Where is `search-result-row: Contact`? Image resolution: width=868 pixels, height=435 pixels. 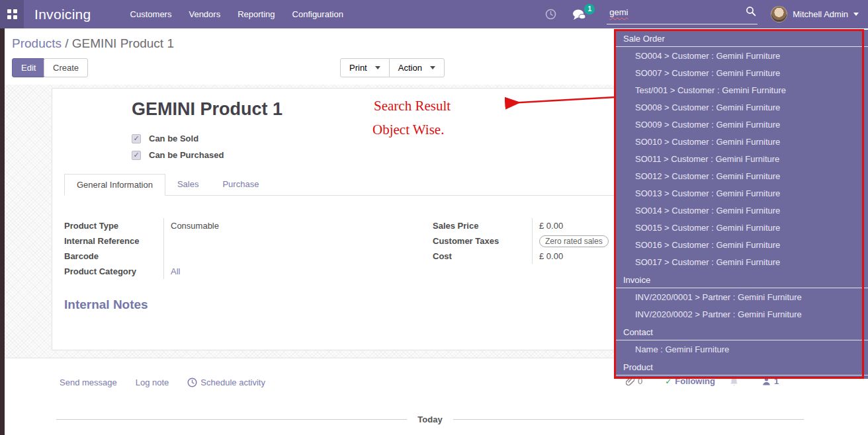
search-result-row: Contact is located at coordinates (742, 332).